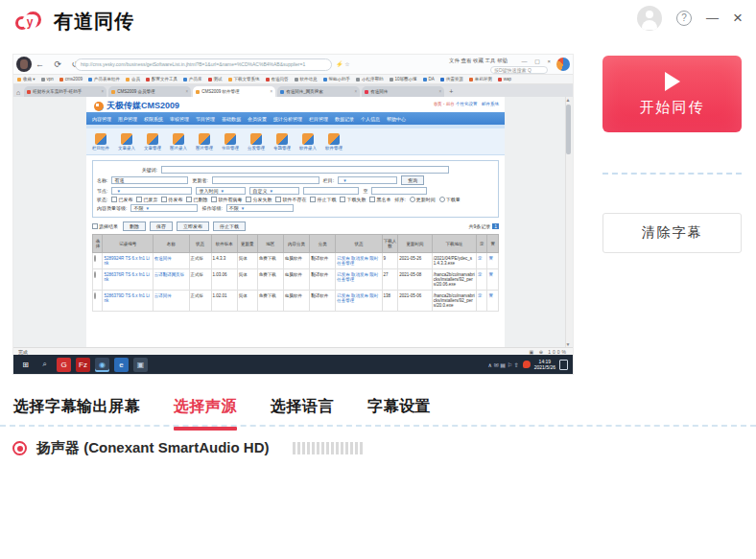  Describe the element at coordinates (413, 180) in the screenshot. I see `cms-query-button: 查询` at that location.